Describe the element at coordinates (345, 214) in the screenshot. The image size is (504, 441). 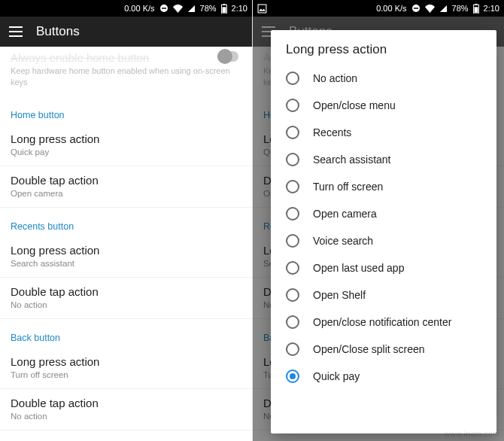
I see `dialog-option-label: Open camera` at that location.